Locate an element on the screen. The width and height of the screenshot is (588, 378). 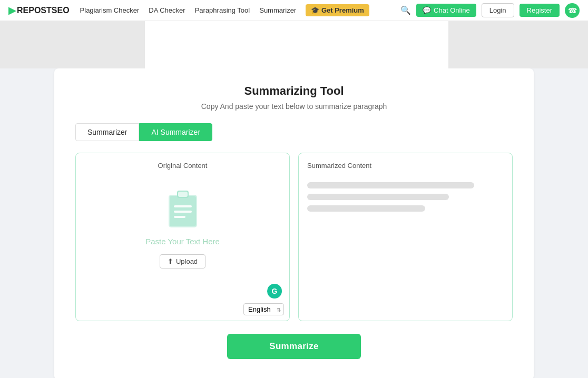
tool-subtitle: Copy And paste your text below to summar… is located at coordinates (294, 106).